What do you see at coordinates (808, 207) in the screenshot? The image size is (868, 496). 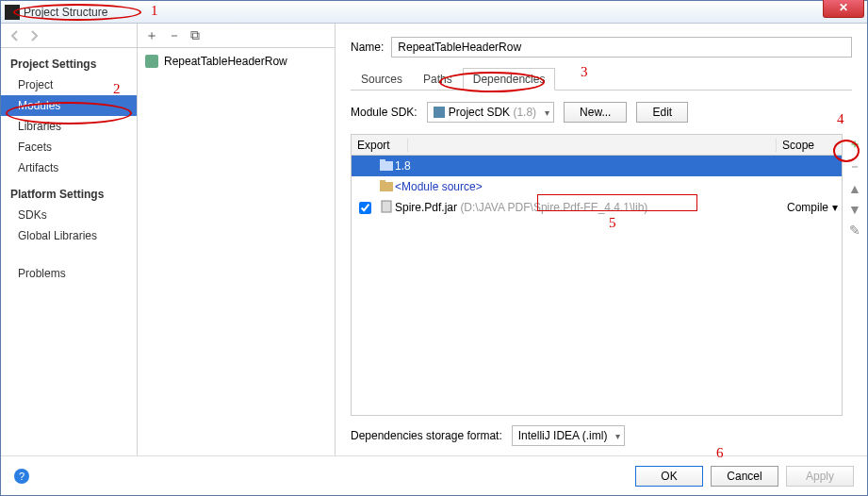 I see `dep-row-scope: Compile ▾` at bounding box center [808, 207].